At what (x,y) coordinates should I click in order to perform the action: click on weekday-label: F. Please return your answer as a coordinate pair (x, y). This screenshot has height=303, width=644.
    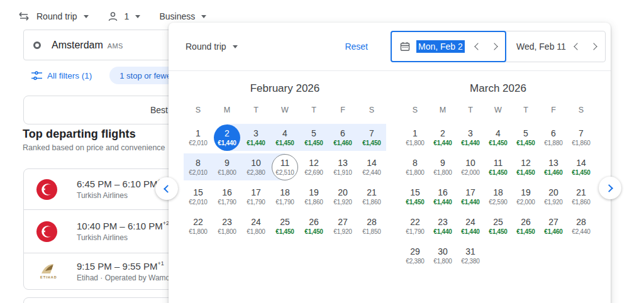
    Looking at the image, I should click on (553, 110).